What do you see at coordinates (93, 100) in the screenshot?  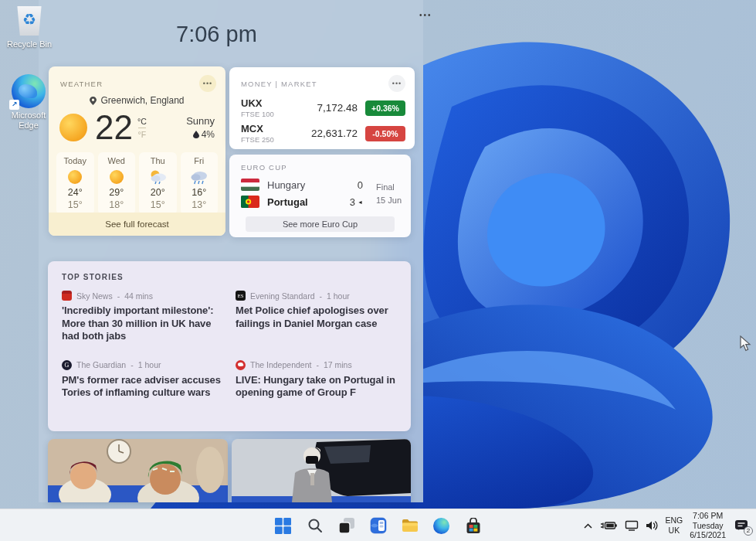 I see `location-pin-icon` at bounding box center [93, 100].